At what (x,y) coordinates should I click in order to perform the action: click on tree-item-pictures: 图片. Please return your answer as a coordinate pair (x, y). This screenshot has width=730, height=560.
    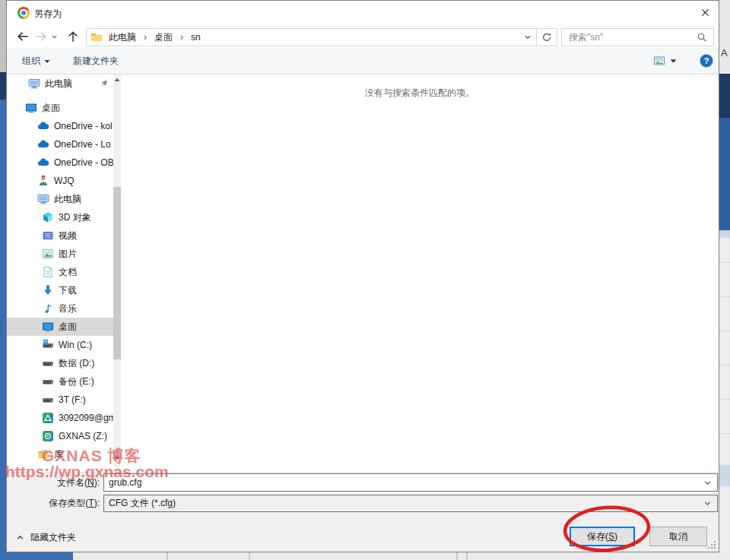
    Looking at the image, I should click on (60, 254).